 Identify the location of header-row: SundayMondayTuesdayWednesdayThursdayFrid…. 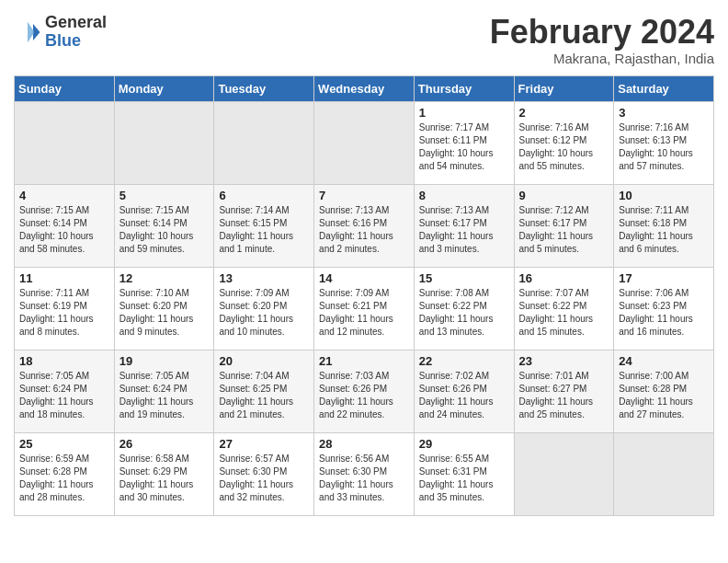
(364, 88).